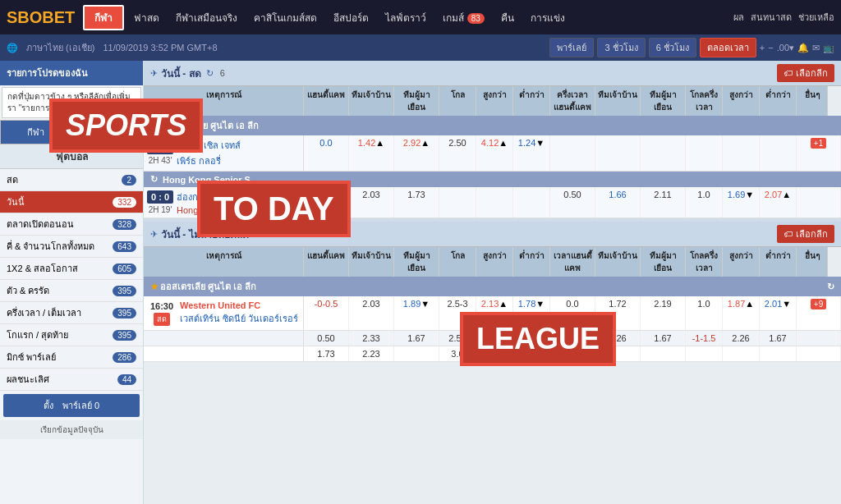  Describe the element at coordinates (618, 153) in the screenshot. I see `m1-home2` at that location.